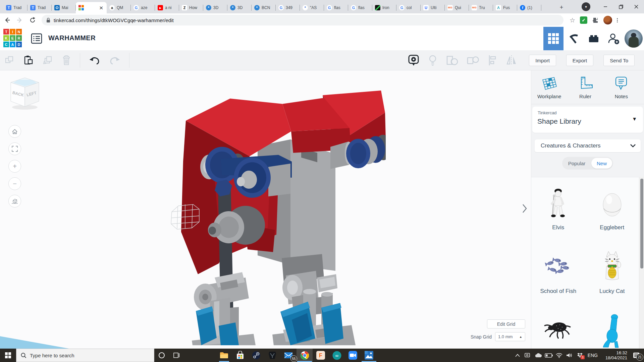  What do you see at coordinates (337, 355) in the screenshot?
I see `arduino-taskbar-icon: ∞` at bounding box center [337, 355].